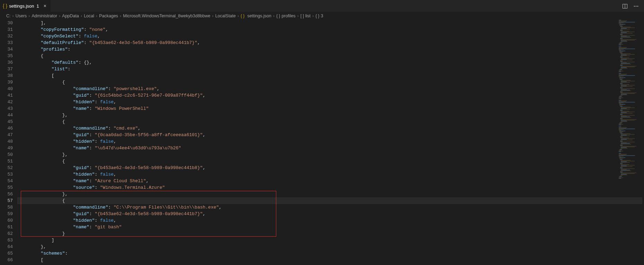 The width and height of the screenshot is (644, 265). I want to click on breadcrumb-item: settings.json, so click(259, 16).